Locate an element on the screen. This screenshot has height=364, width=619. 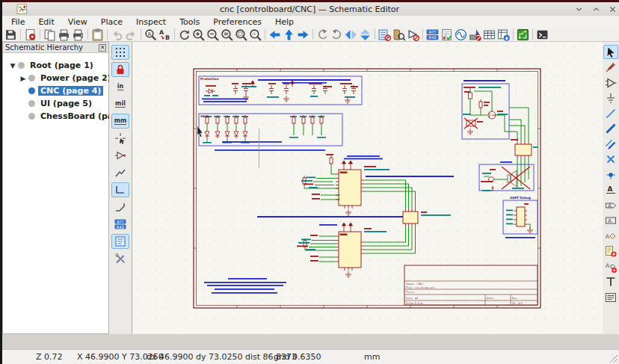
bom-export-button is located at coordinates (504, 34).